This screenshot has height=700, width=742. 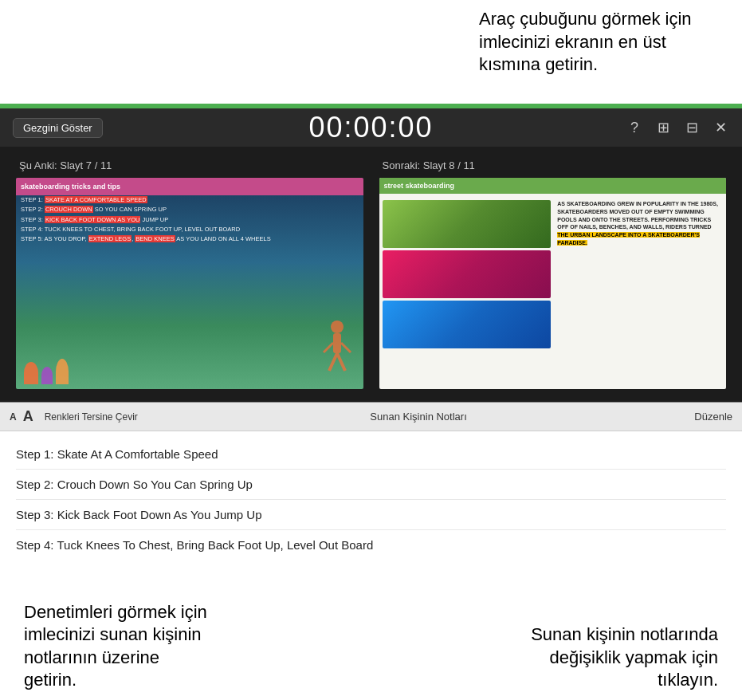 I want to click on top-annotation-text: Araç çubuğunu görmek için imlecinizi ekr…, so click(x=599, y=42).